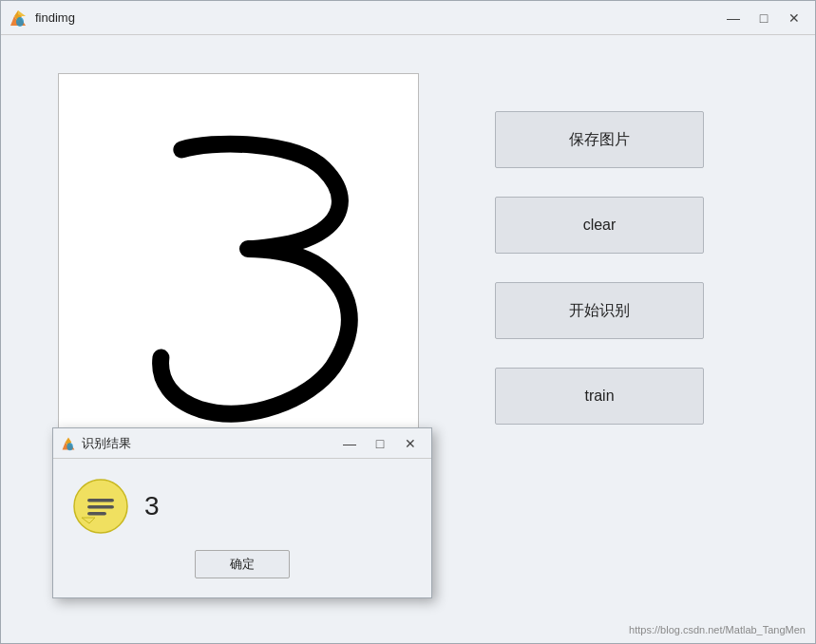 Image resolution: width=816 pixels, height=644 pixels. What do you see at coordinates (733, 18) in the screenshot?
I see `minimize-button: —` at bounding box center [733, 18].